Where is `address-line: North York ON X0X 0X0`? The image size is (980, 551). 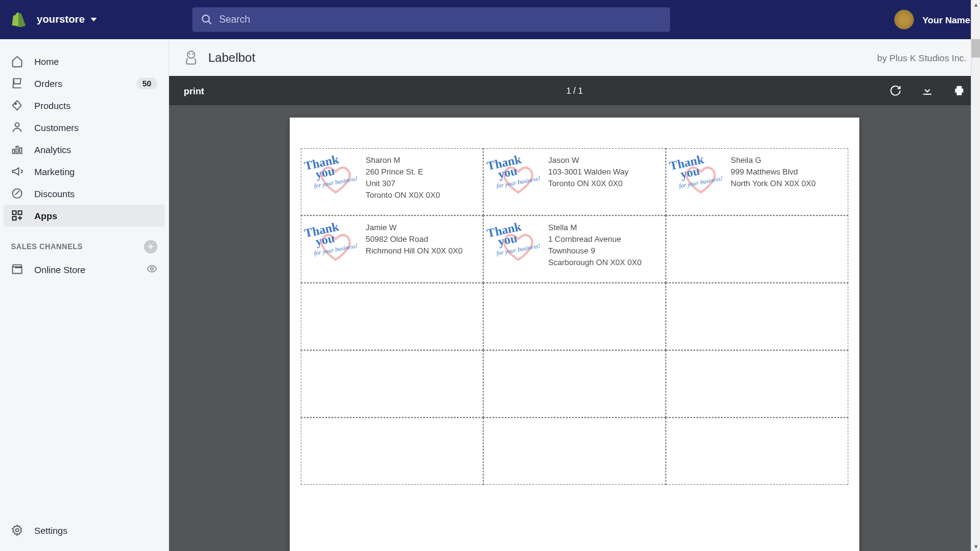 address-line: North York ON X0X 0X0 is located at coordinates (773, 184).